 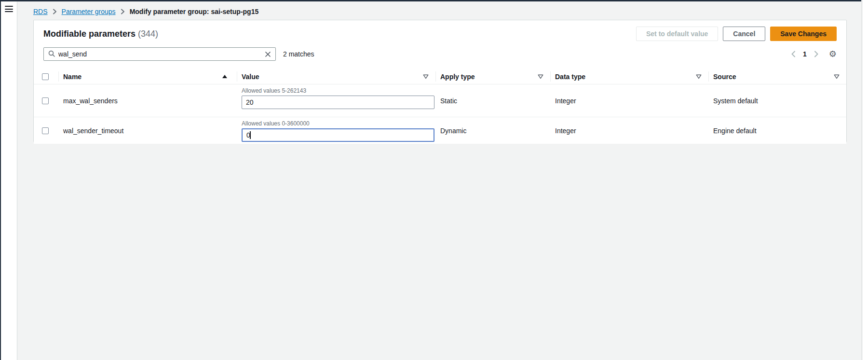 What do you see at coordinates (41, 12) in the screenshot?
I see `breadcrumb-link-rds: RDS` at bounding box center [41, 12].